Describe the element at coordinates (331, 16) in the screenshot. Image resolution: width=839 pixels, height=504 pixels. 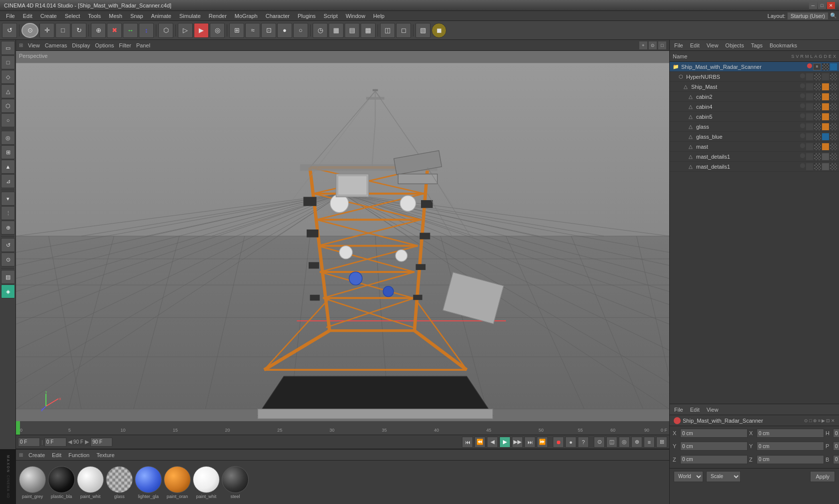
I see `menu-script: Script` at that location.